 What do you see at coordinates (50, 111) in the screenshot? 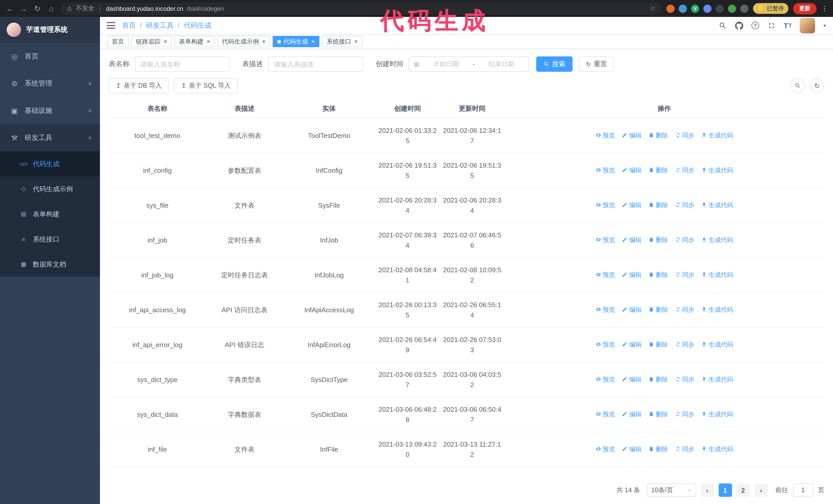
I see `sidebar-item-infra: ▣ 基础设施 ∨` at bounding box center [50, 111].